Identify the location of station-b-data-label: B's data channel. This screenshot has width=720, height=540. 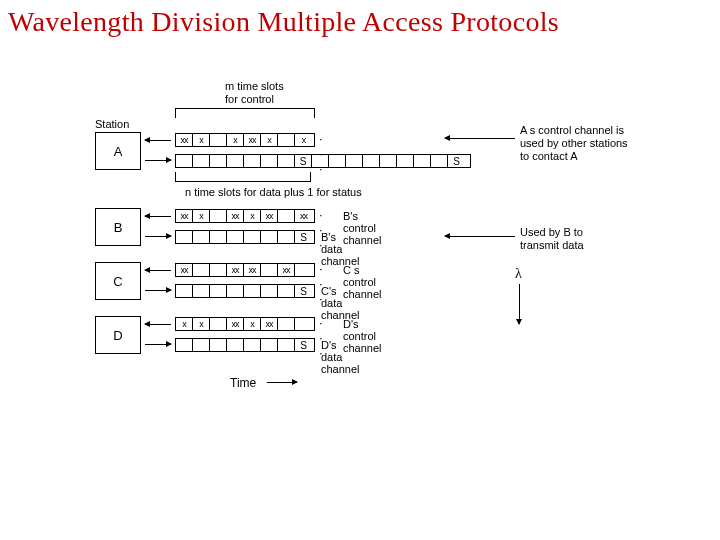
(340, 249).